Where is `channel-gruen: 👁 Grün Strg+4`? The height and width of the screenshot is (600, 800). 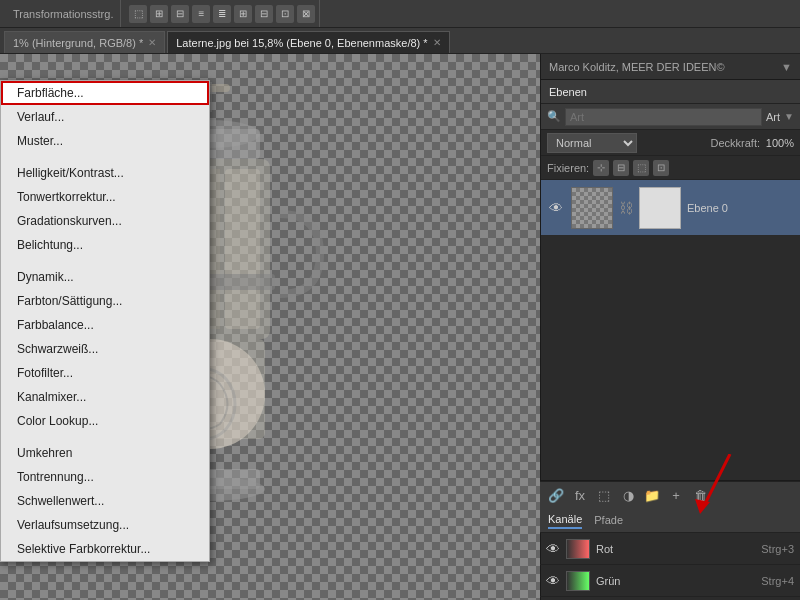
channel-gruen: 👁 Grün Strg+4 is located at coordinates (670, 581).